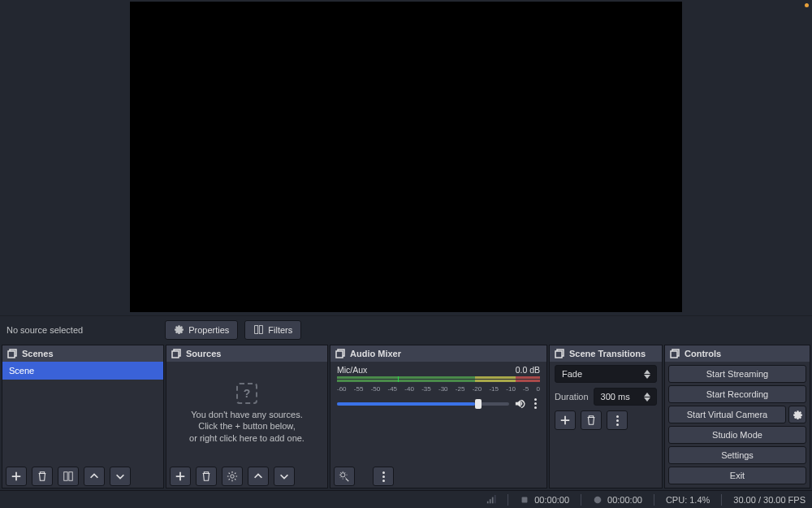  Describe the element at coordinates (258, 476) in the screenshot. I see `move-source-up-button` at that location.